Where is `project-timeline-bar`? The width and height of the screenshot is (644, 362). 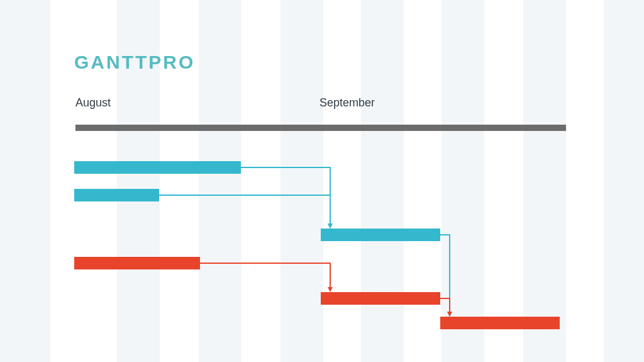 project-timeline-bar is located at coordinates (321, 128).